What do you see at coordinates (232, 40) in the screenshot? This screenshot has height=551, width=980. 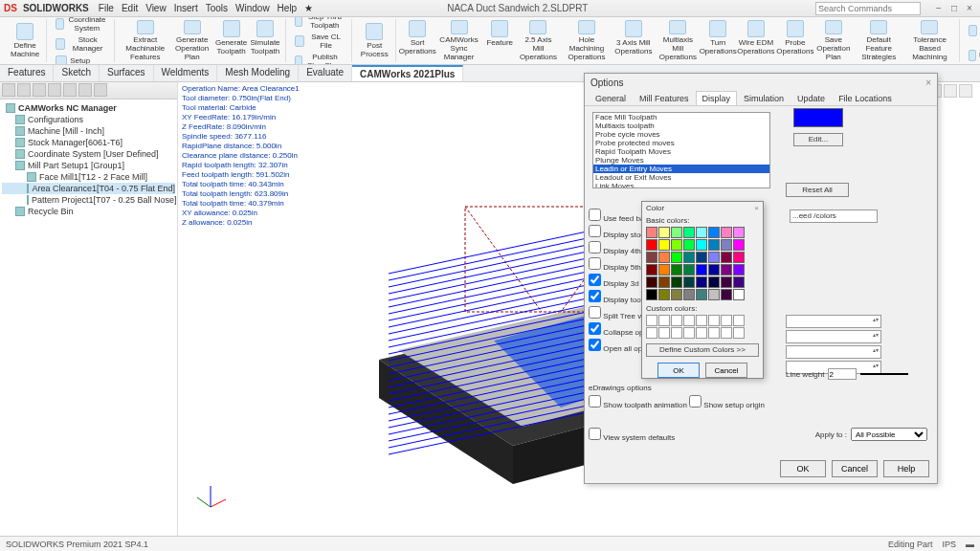 I see `generate-toolpath-button: Generate Toolpath` at bounding box center [232, 40].